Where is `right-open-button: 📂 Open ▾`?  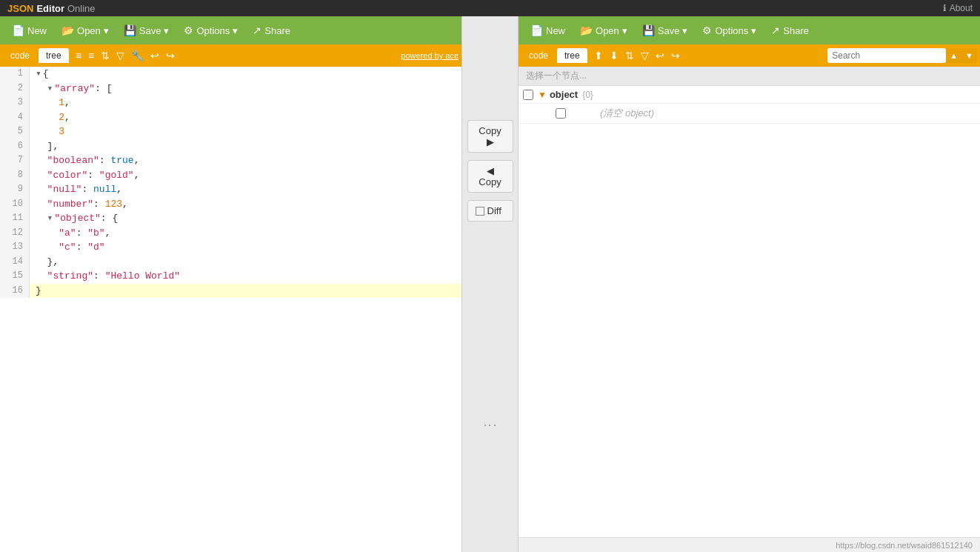 right-open-button: 📂 Open ▾ is located at coordinates (604, 30).